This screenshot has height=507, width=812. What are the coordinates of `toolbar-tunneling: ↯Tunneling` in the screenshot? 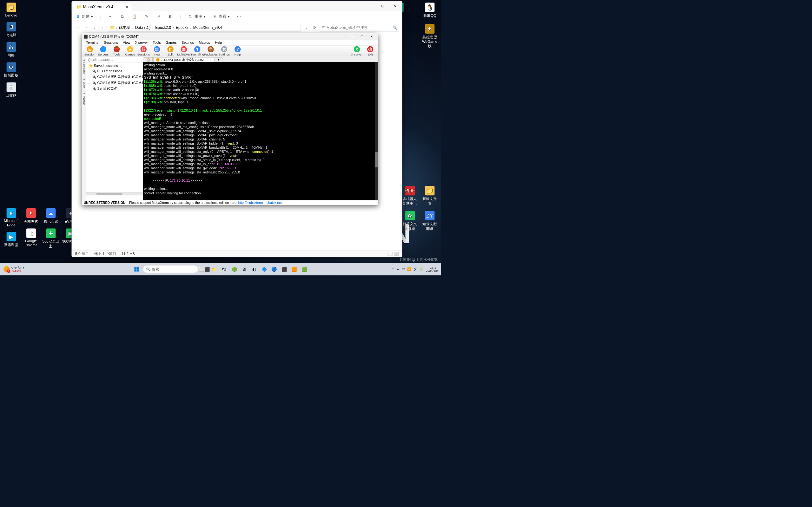 It's located at (197, 51).